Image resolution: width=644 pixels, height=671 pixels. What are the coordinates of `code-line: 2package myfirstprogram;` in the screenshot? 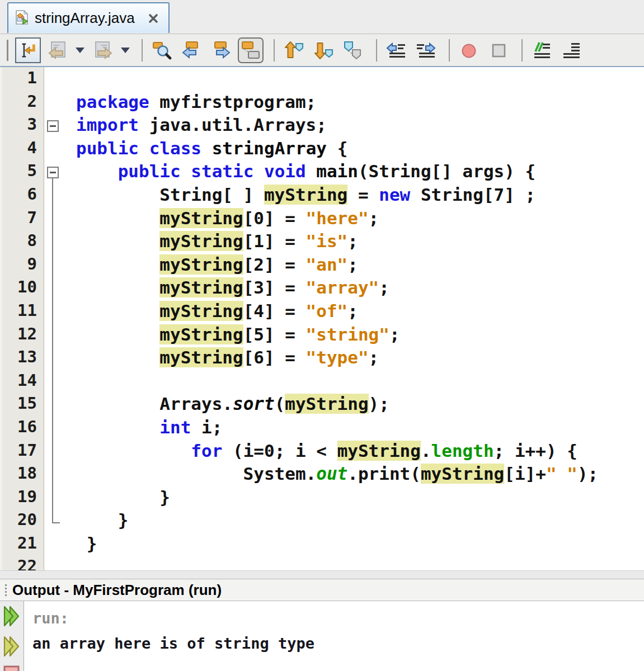 It's located at (322, 103).